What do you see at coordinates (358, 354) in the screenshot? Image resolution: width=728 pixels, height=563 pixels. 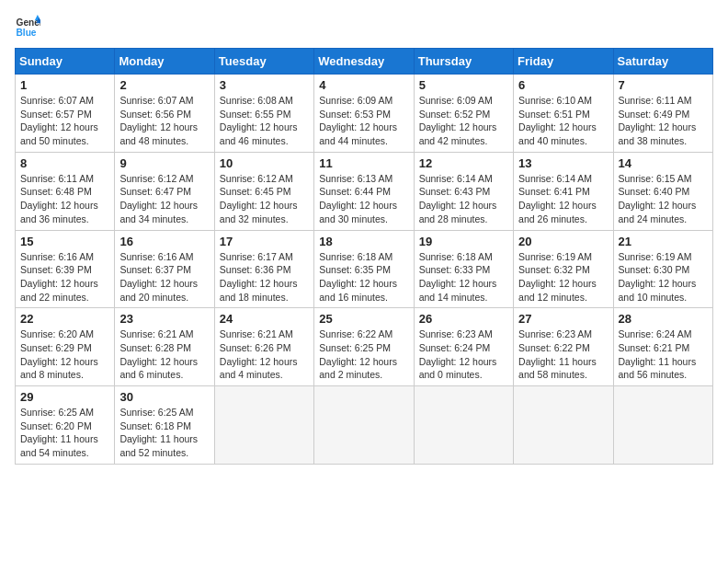 I see `day-info: Sunrise: 6:22 AMSunset: 6:25 PMDaylight:…` at bounding box center [358, 354].